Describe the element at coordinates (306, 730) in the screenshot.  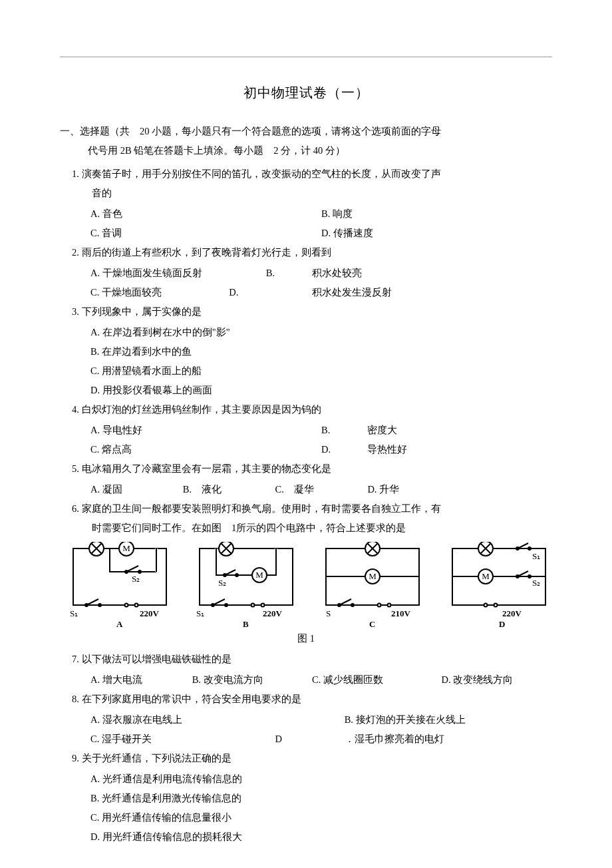
I see `q8-options: A. 湿衣服凉在电线上 B. 接灯泡的开关接在火线上 C. 湿手碰开关 D ．湿…` at that location.